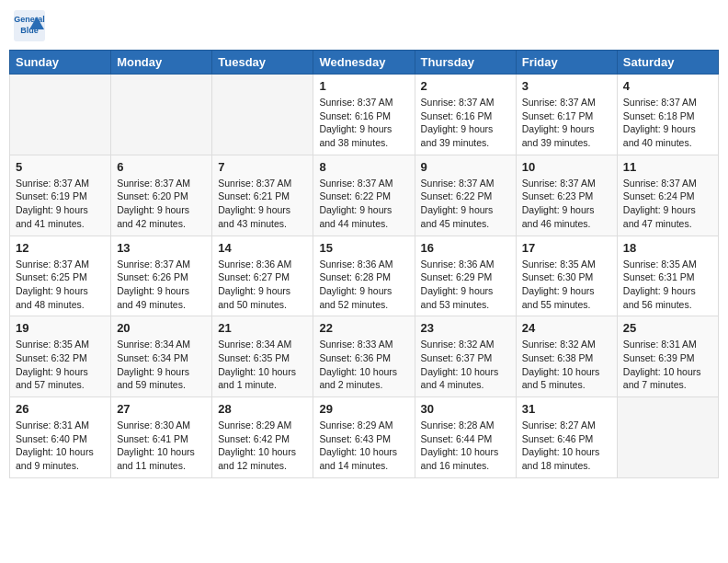 This screenshot has width=728, height=563. Describe the element at coordinates (566, 195) in the screenshot. I see `calendar-cell: 10Sunrise: 8:37 AM Sunset: 6:23 PM Dayli…` at that location.